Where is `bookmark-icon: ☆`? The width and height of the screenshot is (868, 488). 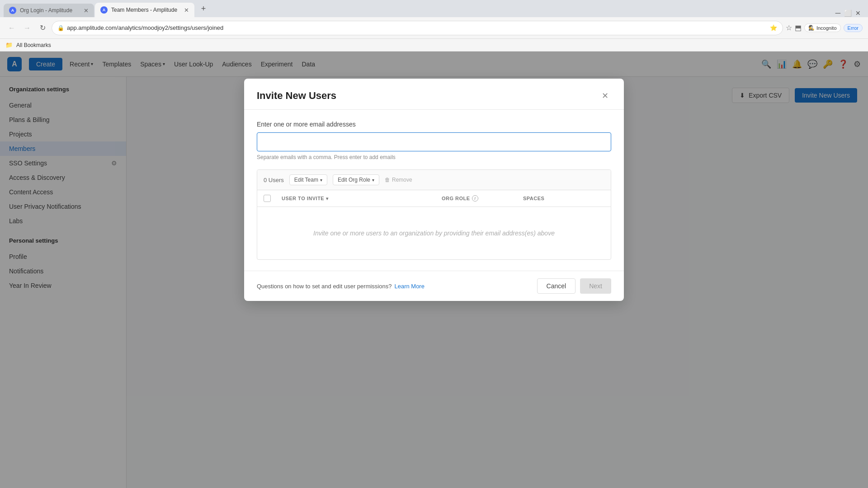
bookmark-icon: ☆ is located at coordinates (789, 28).